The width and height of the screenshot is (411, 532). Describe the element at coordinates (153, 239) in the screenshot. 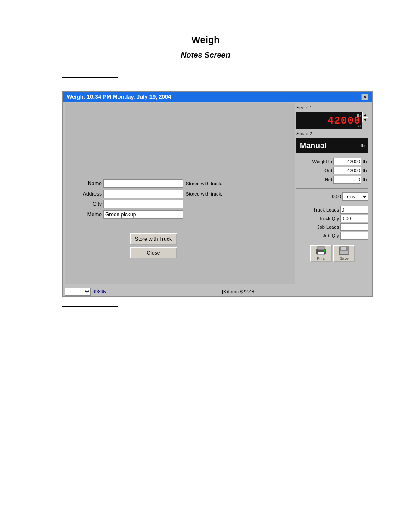

I see `store-with-truck-button: Store with Truck` at that location.